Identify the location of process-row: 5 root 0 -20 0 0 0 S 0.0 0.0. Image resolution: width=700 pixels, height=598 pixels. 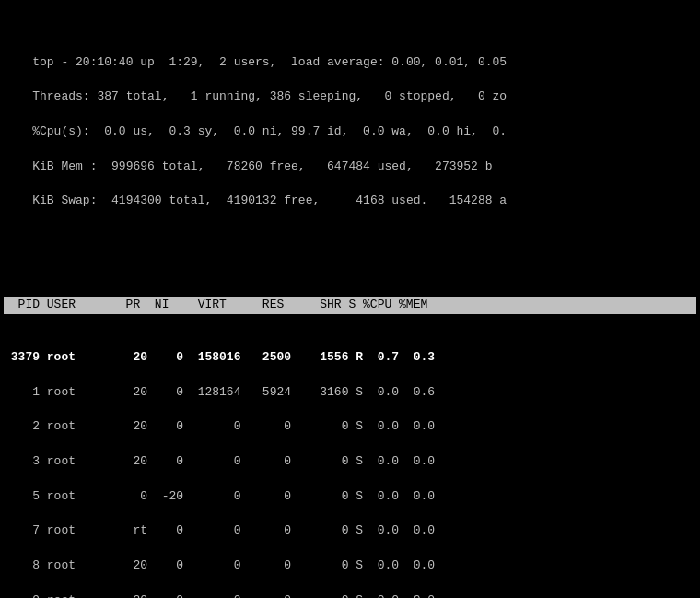
(350, 498).